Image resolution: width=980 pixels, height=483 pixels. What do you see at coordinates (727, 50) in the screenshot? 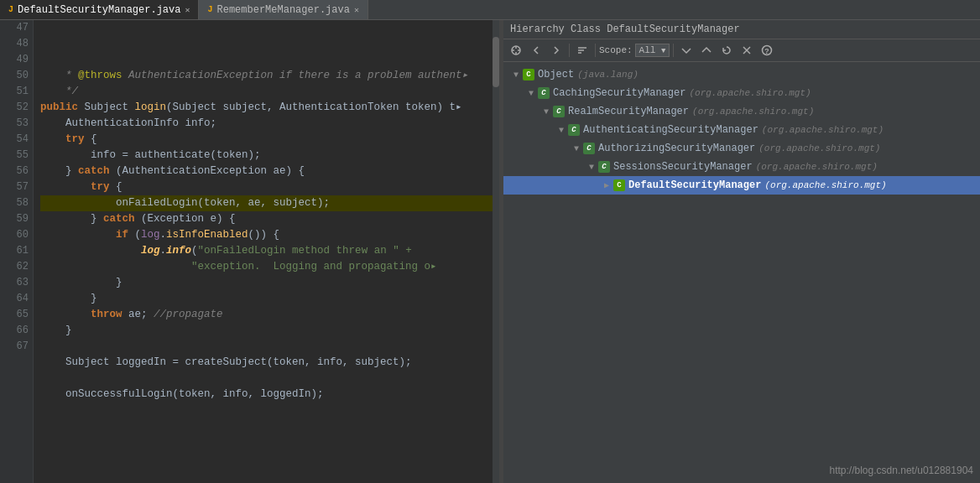
I see `toolbar-btn-refresh` at bounding box center [727, 50].